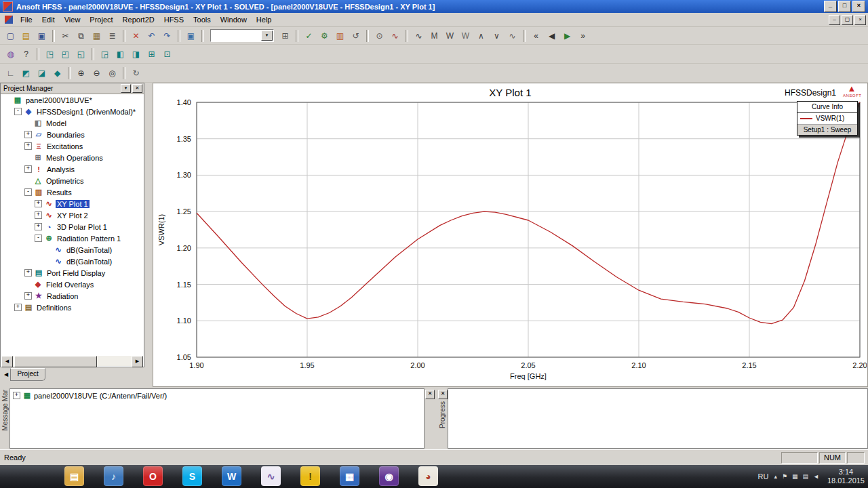  I want to click on close-button: ×, so click(859, 7).